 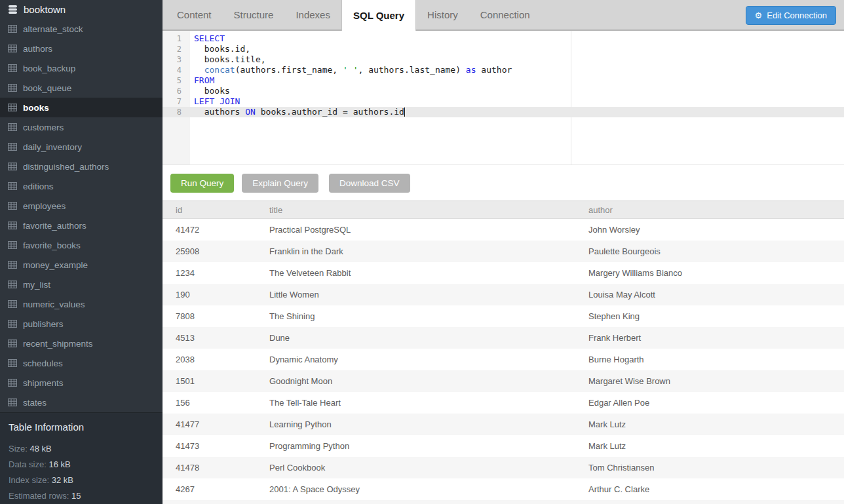 What do you see at coordinates (81, 265) in the screenshot?
I see `sidebar-item-money_example: money_example` at bounding box center [81, 265].